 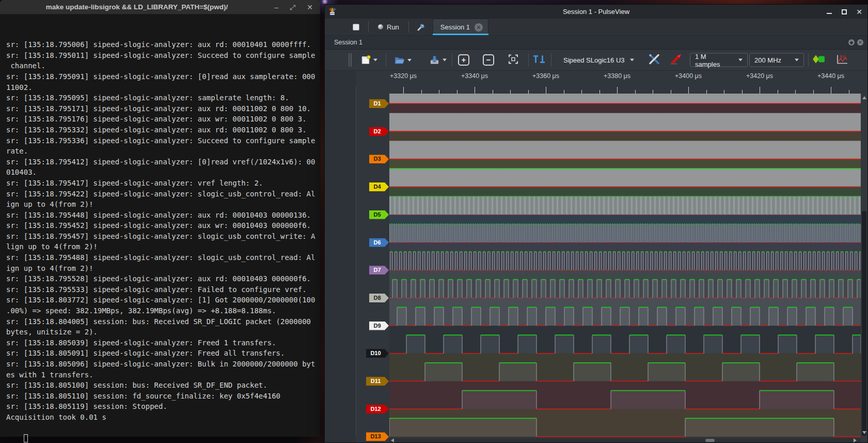 I want to click on channel-tag-d12: D12, so click(x=377, y=409).